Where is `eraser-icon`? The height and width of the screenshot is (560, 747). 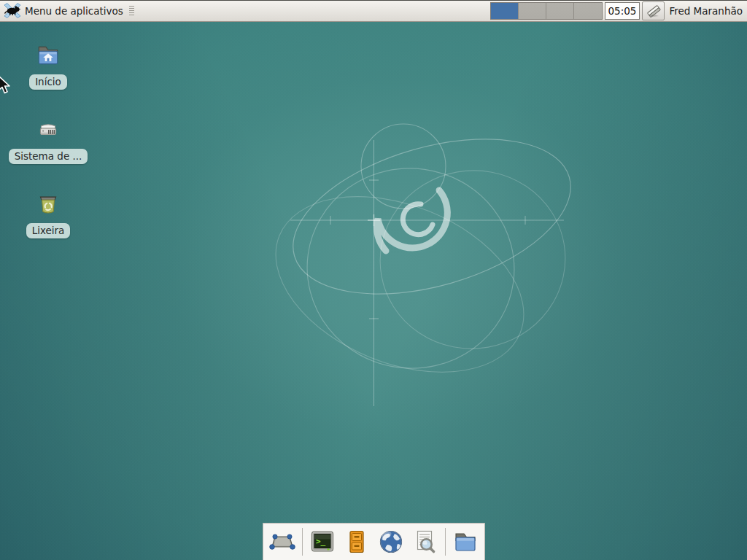
eraser-icon is located at coordinates (654, 11).